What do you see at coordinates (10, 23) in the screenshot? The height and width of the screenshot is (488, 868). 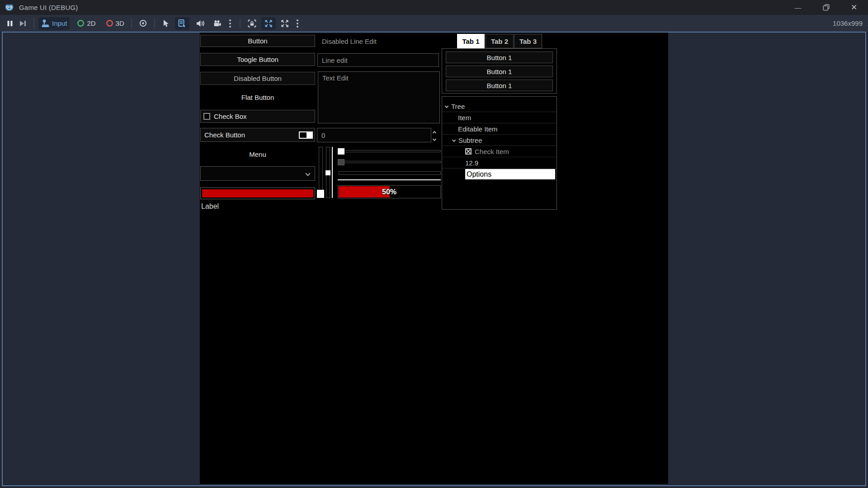 I see `pause-icon` at bounding box center [10, 23].